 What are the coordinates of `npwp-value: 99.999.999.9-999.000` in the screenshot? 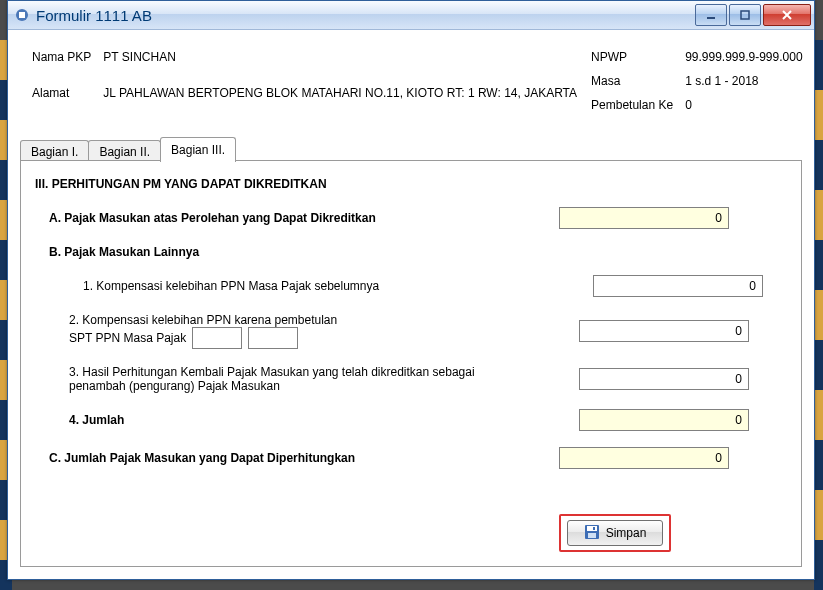 It's located at (748, 61).